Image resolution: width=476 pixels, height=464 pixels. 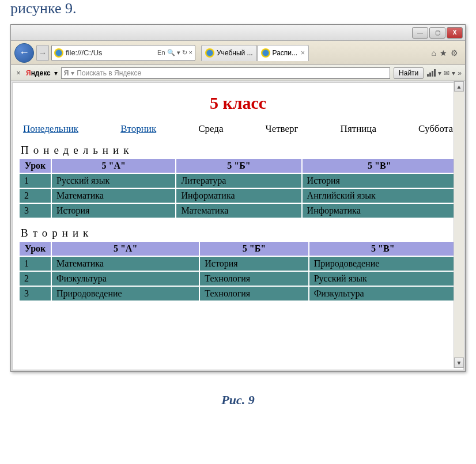 I want to click on home-icon: ⌂, so click(x=434, y=53).